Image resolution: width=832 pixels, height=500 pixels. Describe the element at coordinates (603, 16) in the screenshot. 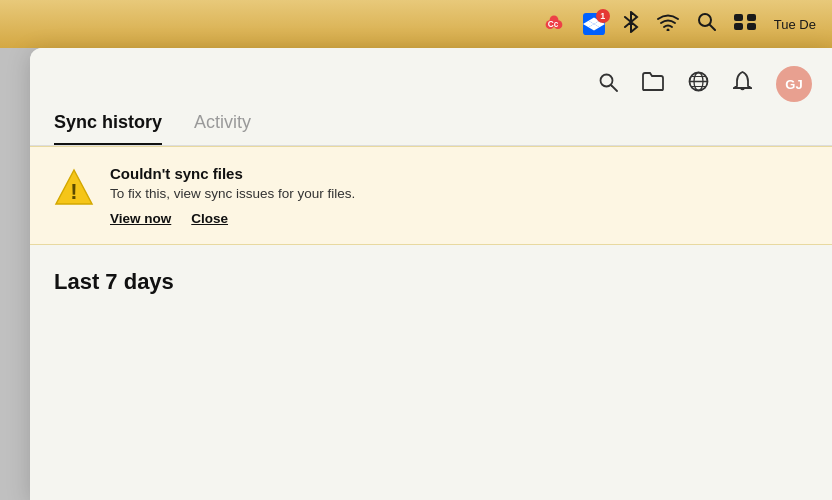

I see `dropbox-badge: 1` at that location.